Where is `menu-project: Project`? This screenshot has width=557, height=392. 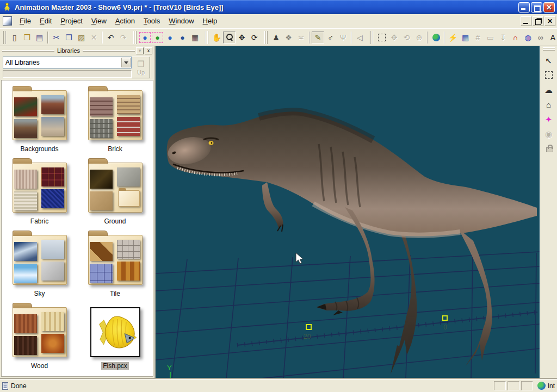
menu-project: Project is located at coordinates (71, 21).